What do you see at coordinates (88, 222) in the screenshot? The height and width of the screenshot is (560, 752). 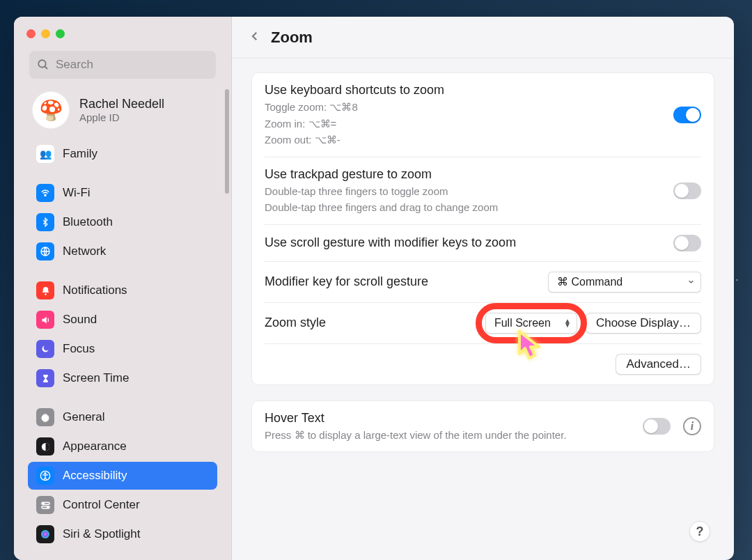 I see `sidebar-item-label: Bluetooth` at bounding box center [88, 222].